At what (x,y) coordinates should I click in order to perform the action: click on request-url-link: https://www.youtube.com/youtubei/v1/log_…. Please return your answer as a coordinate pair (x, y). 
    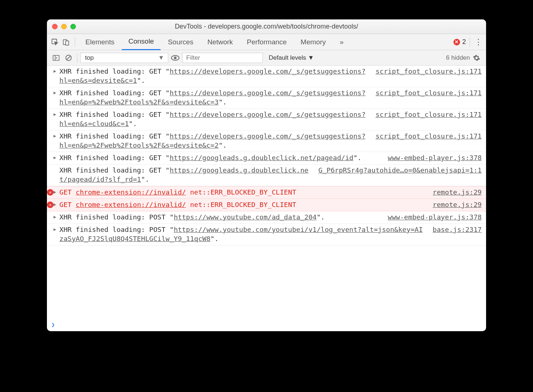
    Looking at the image, I should click on (241, 234).